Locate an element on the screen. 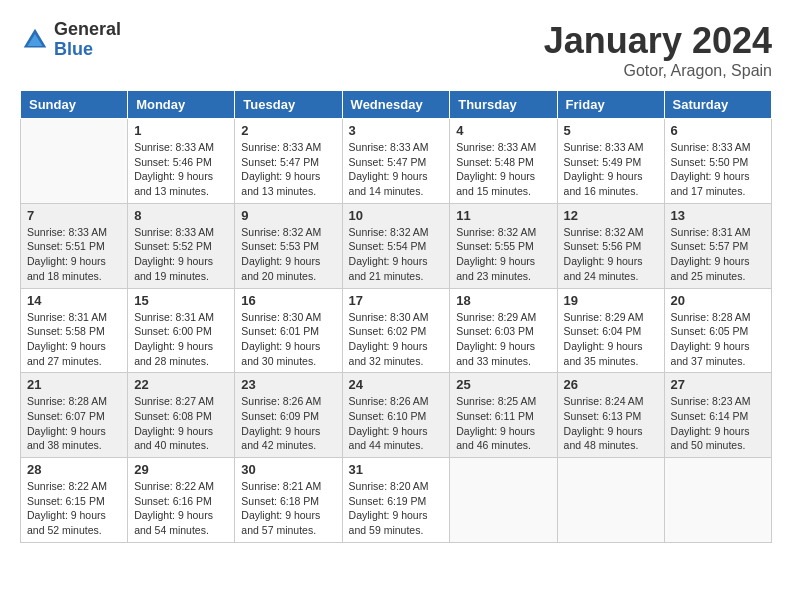 This screenshot has height=612, width=792. calendar-cell: 16Sunrise: 8:30 AMSunset: 6:01 PMDayligh… is located at coordinates (288, 330).